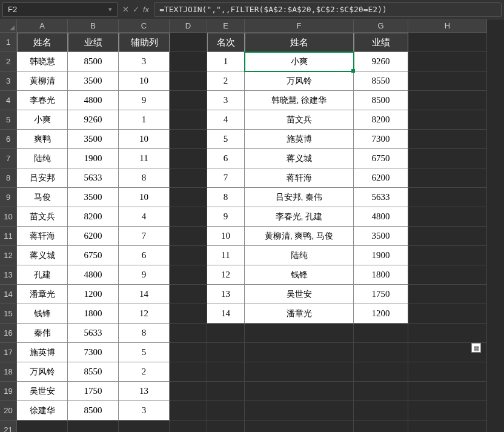  I want to click on cell-C21, so click(144, 427).